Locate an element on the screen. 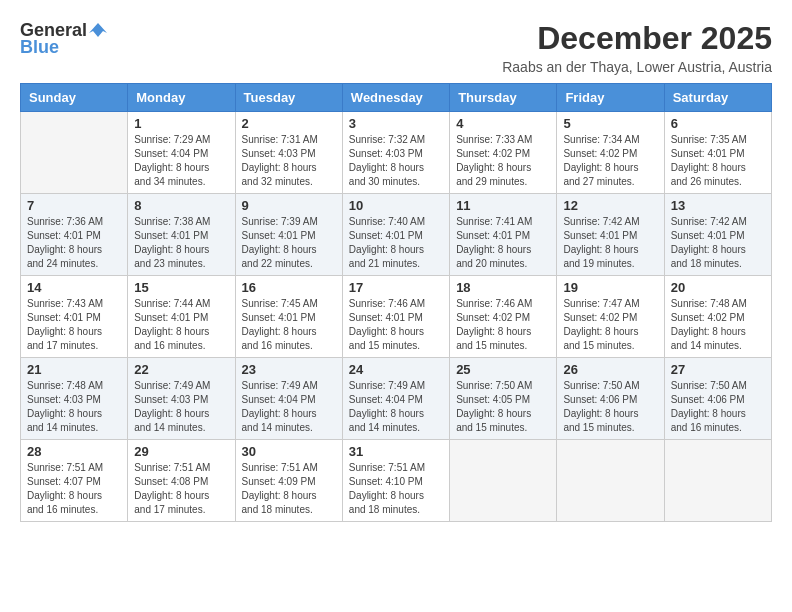 The width and height of the screenshot is (792, 612). table-row: 6Sunrise: 7:35 AMSunset: 4:01 PMDaylight… is located at coordinates (718, 153).